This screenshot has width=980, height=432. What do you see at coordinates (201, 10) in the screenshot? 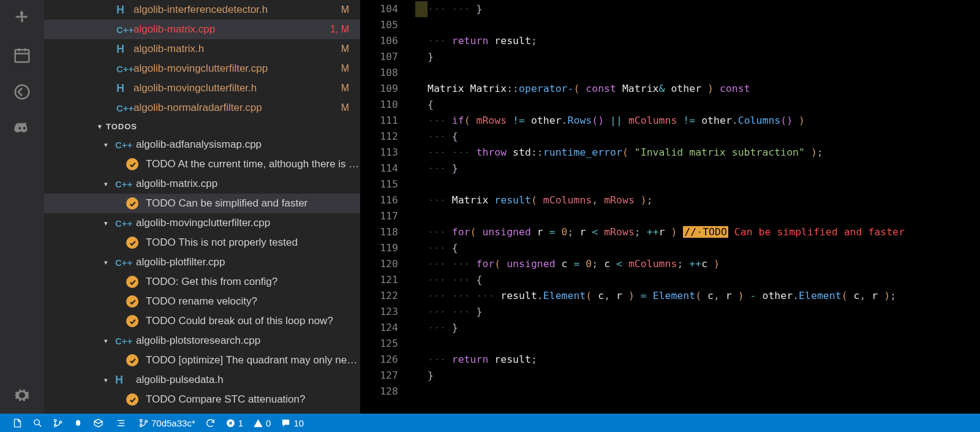
I see `file-name: algolib-interferencedetector.h` at bounding box center [201, 10].